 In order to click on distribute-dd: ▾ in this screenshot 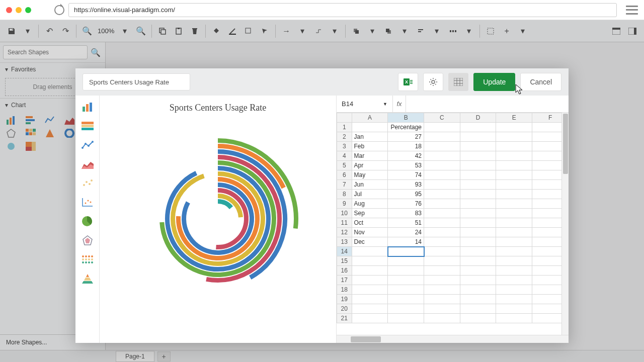, I will do `click(469, 31)`.